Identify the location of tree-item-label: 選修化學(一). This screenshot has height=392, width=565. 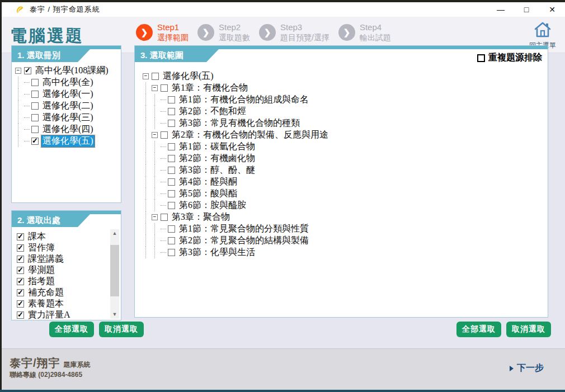
(68, 94).